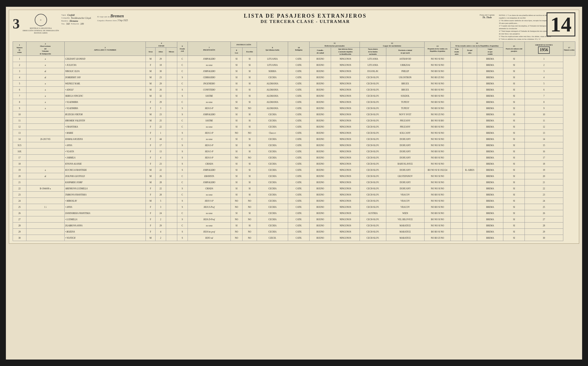 Image resolution: width=588 pixels, height=366 pixels. I want to click on route-details: El viaje sale de Bremen Llegada a Buenos…, so click(113, 18).